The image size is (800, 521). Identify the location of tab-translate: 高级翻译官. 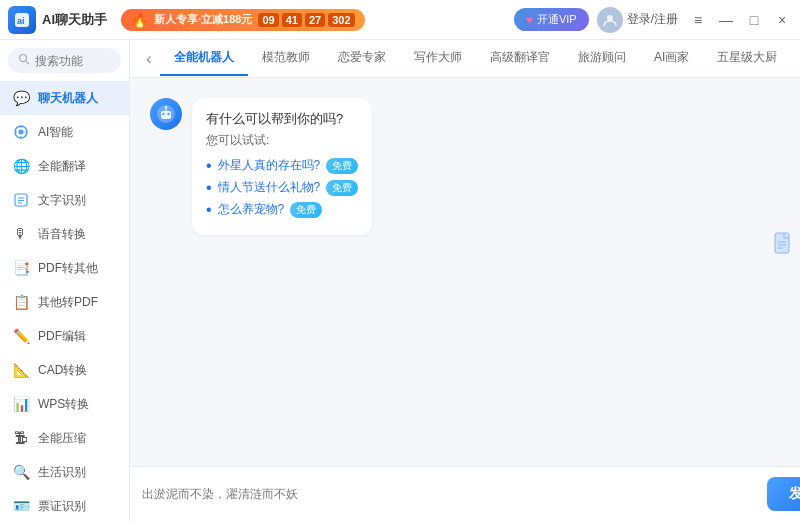
(520, 58).